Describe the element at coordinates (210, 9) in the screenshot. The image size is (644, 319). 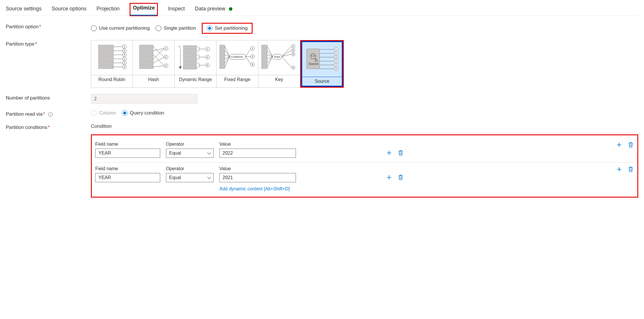
I see `tab-data-preview-label: Data preview` at that location.